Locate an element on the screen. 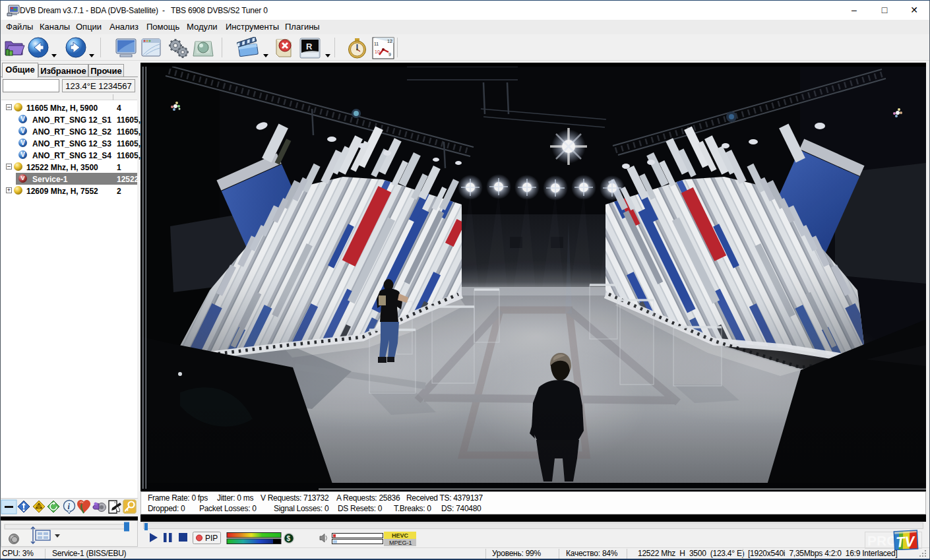 The image size is (930, 560). svg-text: R is located at coordinates (309, 46).